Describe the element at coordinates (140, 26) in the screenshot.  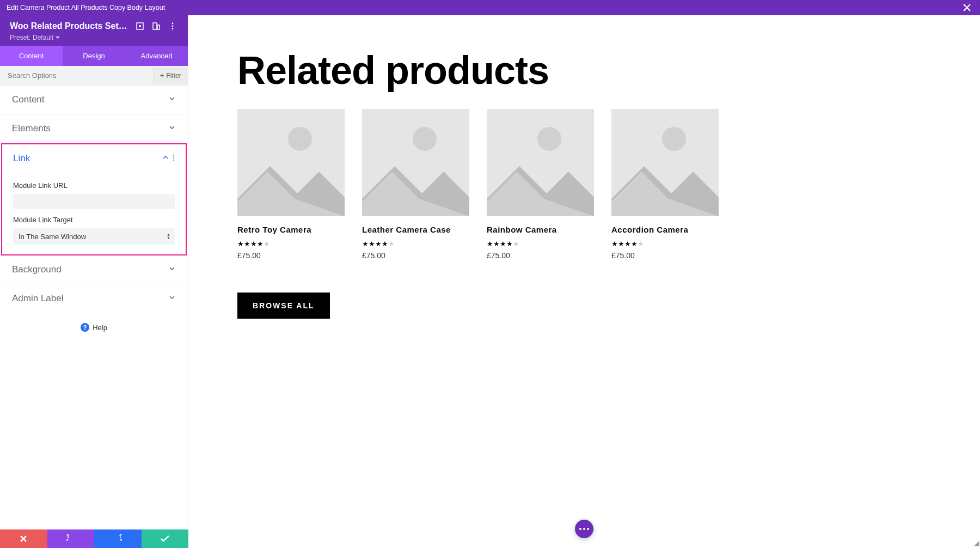
I see `expand-icon` at that location.